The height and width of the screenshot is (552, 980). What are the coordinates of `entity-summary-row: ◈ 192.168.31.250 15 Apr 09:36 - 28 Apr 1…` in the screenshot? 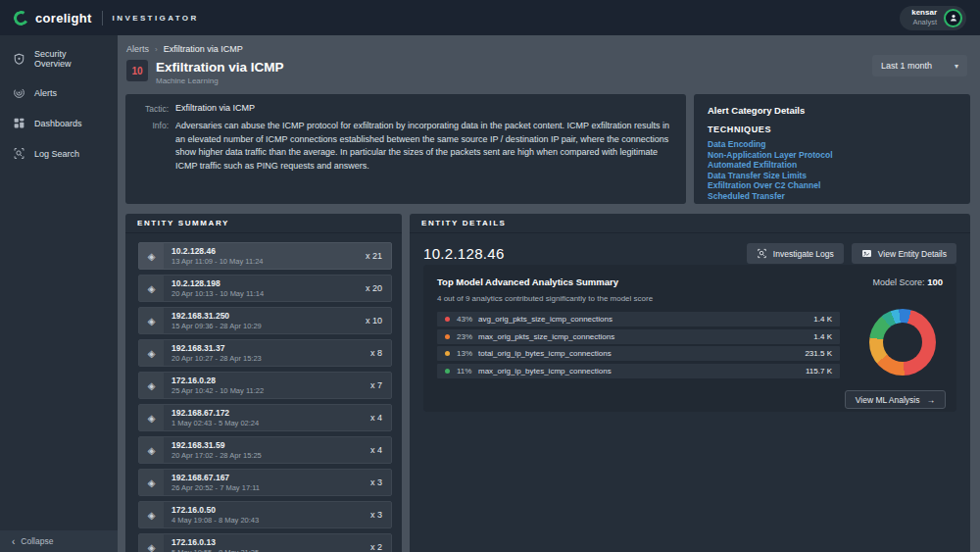 It's located at (265, 321).